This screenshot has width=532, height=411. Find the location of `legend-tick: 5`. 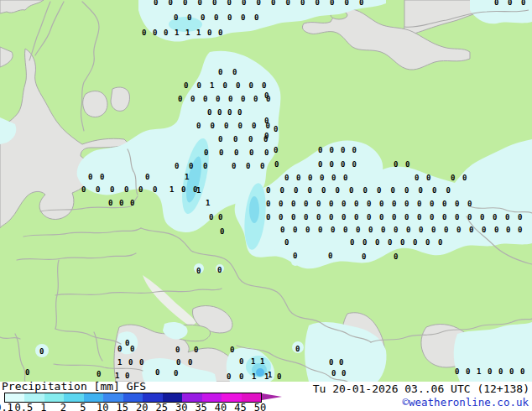

legend-tick: 5 is located at coordinates (82, 406).